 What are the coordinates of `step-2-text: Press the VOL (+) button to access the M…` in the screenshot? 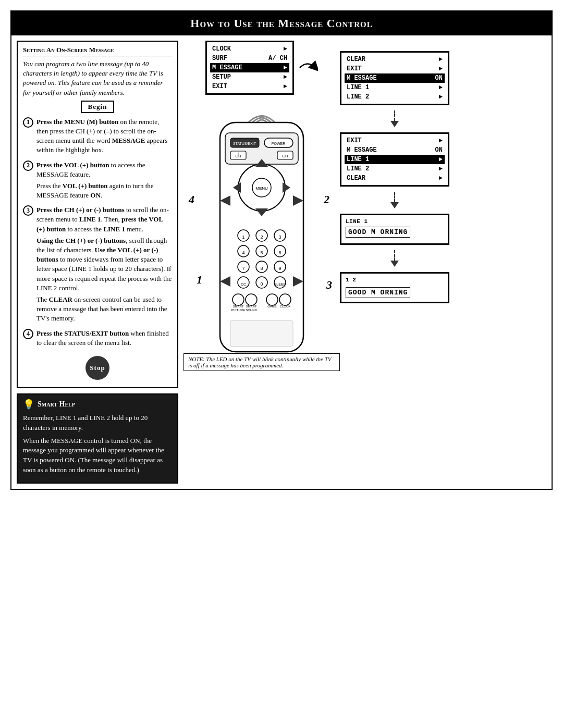 It's located at (104, 170).